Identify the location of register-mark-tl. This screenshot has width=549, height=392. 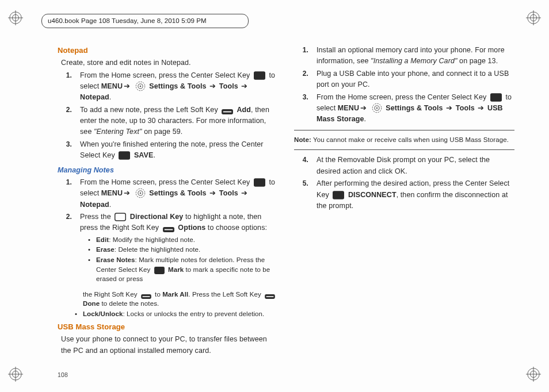
(16, 18).